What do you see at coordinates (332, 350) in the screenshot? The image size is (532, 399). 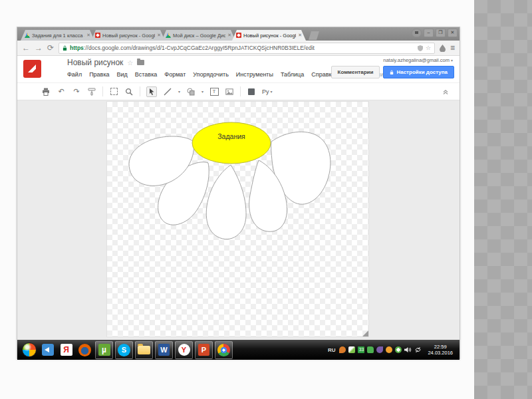 I see `language-indicator: RU` at bounding box center [332, 350].